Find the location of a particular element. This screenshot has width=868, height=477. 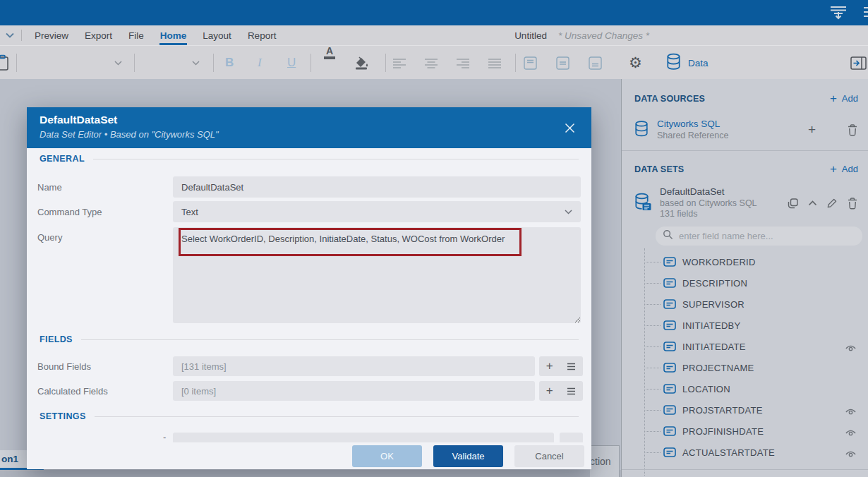

chevron-down-icon is located at coordinates (11, 35).